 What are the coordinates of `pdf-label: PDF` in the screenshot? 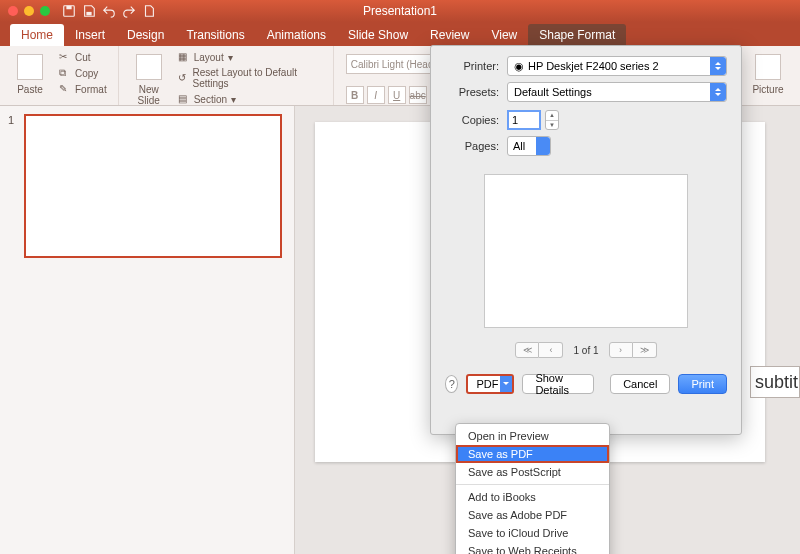 It's located at (487, 384).